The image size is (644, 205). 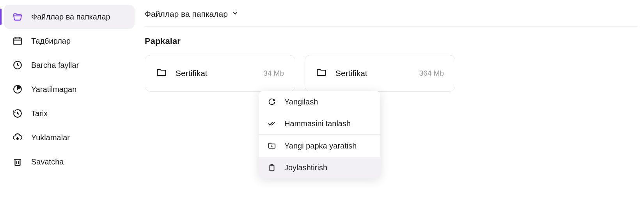 What do you see at coordinates (391, 73) in the screenshot?
I see `folder-grid: Sertifikat 34 Mb Sertifikat 364 Mb` at bounding box center [391, 73].